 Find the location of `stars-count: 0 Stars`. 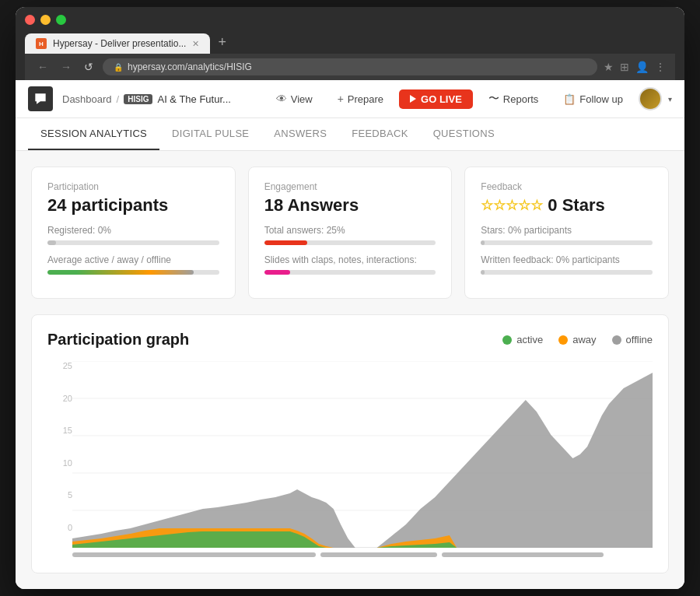

stars-count: 0 Stars is located at coordinates (576, 205).